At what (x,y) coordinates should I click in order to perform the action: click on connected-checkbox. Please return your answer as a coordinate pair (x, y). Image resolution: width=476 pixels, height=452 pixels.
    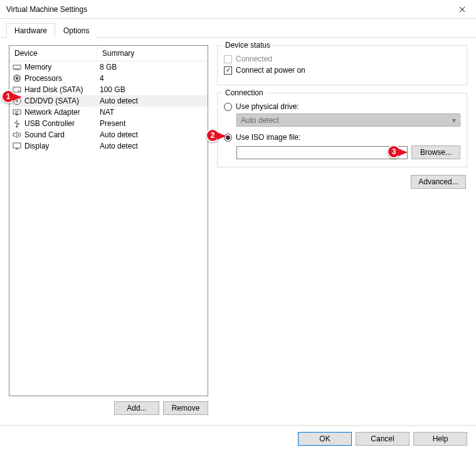
    Looking at the image, I should click on (228, 59).